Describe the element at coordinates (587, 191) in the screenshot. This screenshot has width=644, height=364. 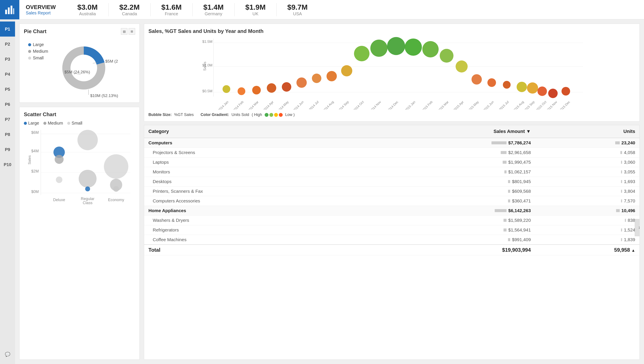
I see `cell-units: 3,804` at that location.